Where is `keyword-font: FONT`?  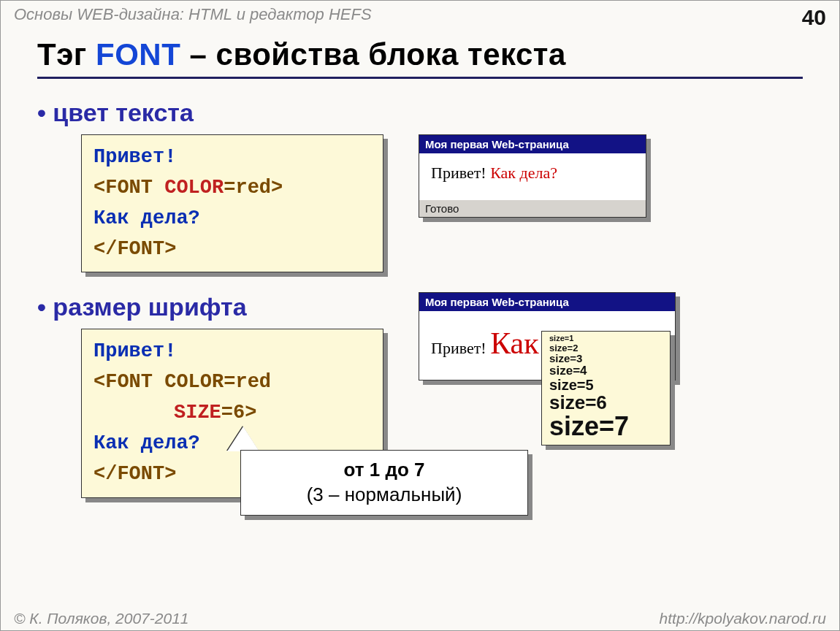 keyword-font: FONT is located at coordinates (138, 54).